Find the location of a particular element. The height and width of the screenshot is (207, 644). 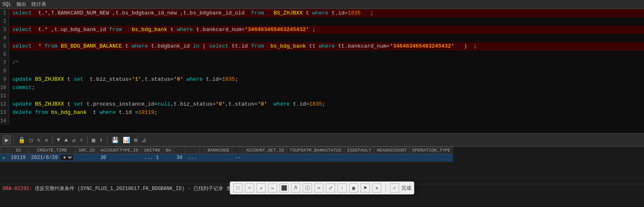

row-indicator: ▶ is located at coordinates (4, 158).